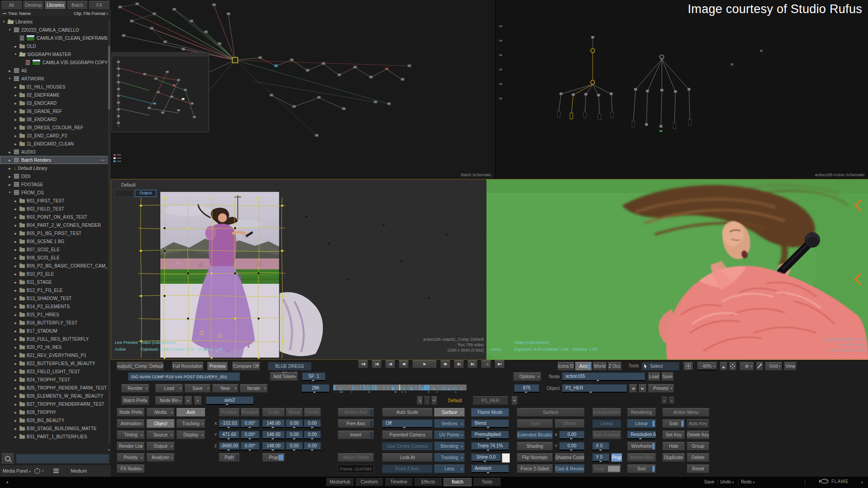 This screenshot has width=868, height=488. Describe the element at coordinates (407, 435) in the screenshot. I see `parented-camera-button: Parented Camera` at that location.